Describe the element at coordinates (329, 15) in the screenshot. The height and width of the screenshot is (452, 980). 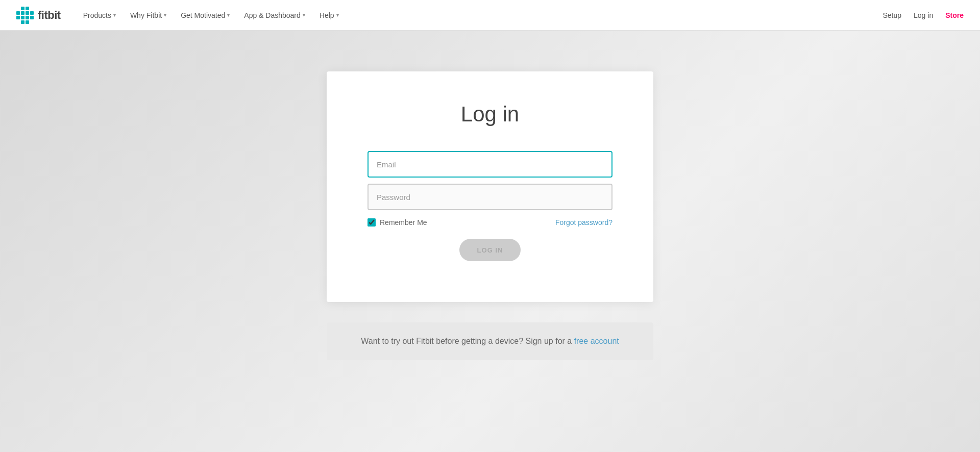
I see `nav-link-help: Help ▾` at that location.